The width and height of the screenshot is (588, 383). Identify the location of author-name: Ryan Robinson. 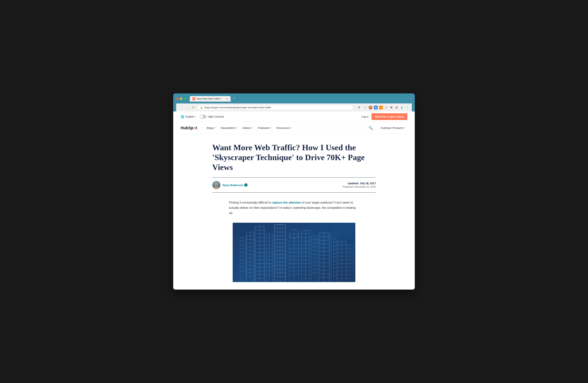
(233, 185).